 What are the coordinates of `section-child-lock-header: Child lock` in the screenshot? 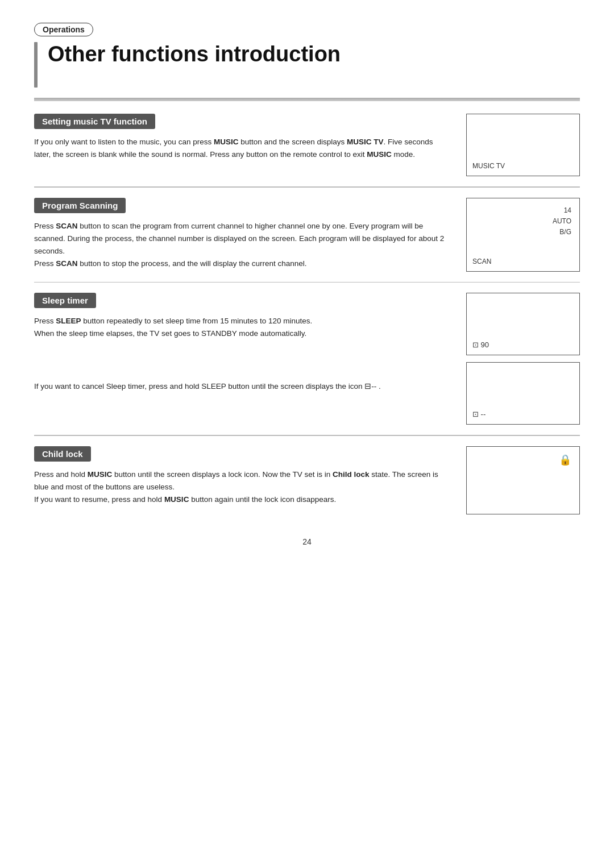 It's located at (63, 454).